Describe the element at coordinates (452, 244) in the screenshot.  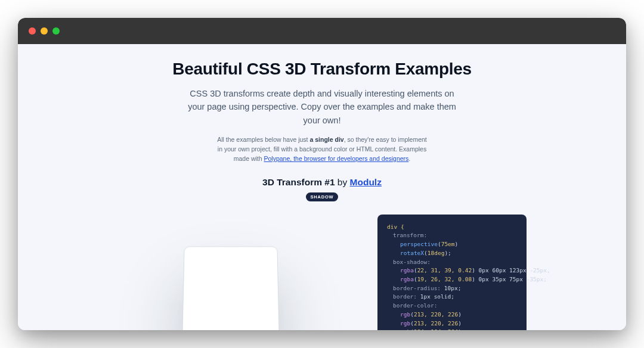
I see `code-line: perspective(75em)` at that location.